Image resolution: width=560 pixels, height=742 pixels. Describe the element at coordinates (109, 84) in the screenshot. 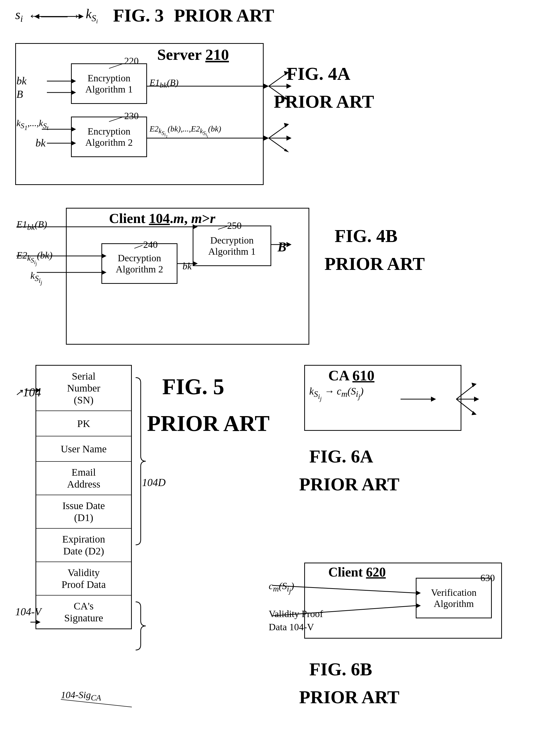

I see `enc1-box: Encryption Algorithm 1` at that location.